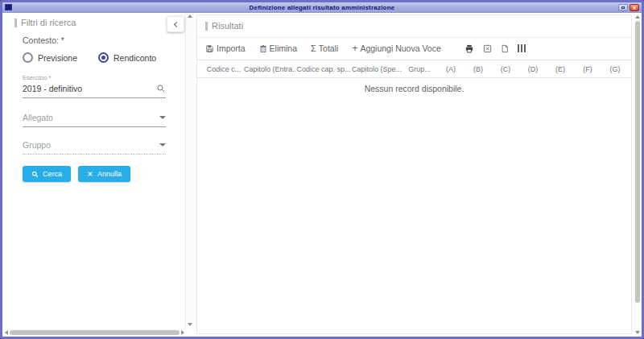 This screenshot has width=644, height=339. What do you see at coordinates (634, 8) in the screenshot?
I see `close-button: ✕` at bounding box center [634, 8].